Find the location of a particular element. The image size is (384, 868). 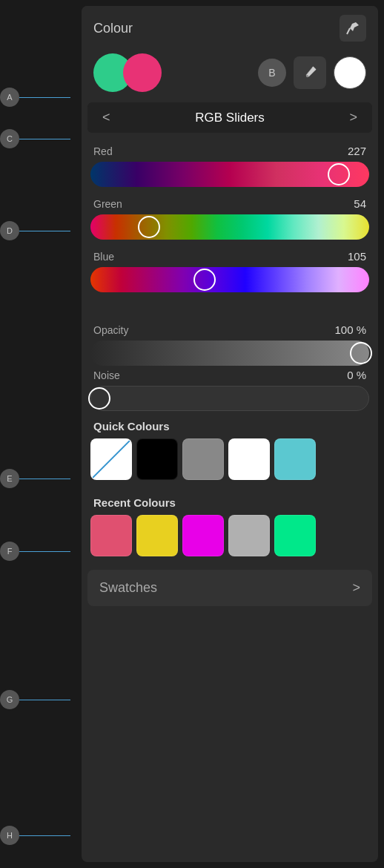

color-preview-row: B is located at coordinates (230, 76).